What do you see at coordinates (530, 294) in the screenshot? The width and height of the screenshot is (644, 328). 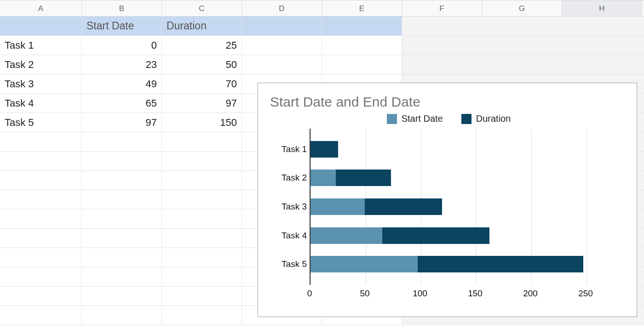 I see `x-tick-label: 200` at bounding box center [530, 294].